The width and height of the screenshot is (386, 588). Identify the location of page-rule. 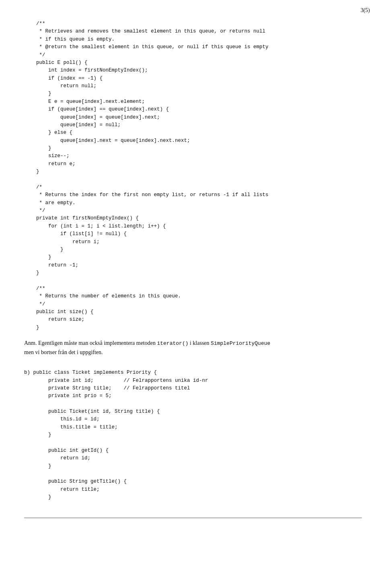
(193, 518).